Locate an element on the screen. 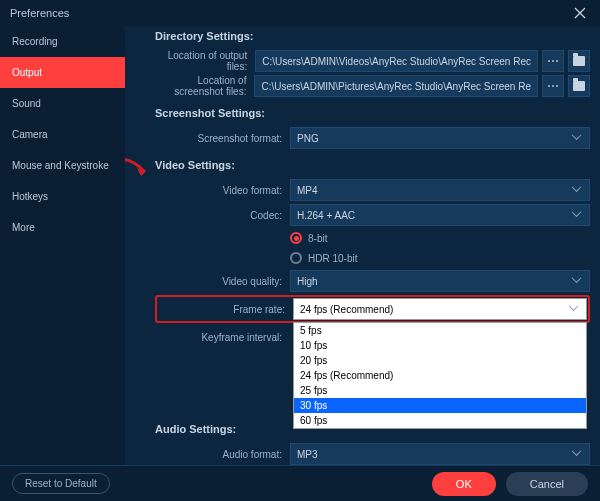 The width and height of the screenshot is (600, 501). framerate-option: 24 fps (Recommend) is located at coordinates (440, 376).